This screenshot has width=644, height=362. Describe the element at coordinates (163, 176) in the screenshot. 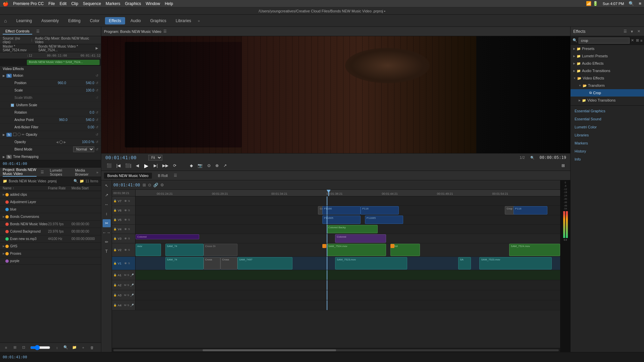

I see `timeline-tab-broll: B Roll` at that location.